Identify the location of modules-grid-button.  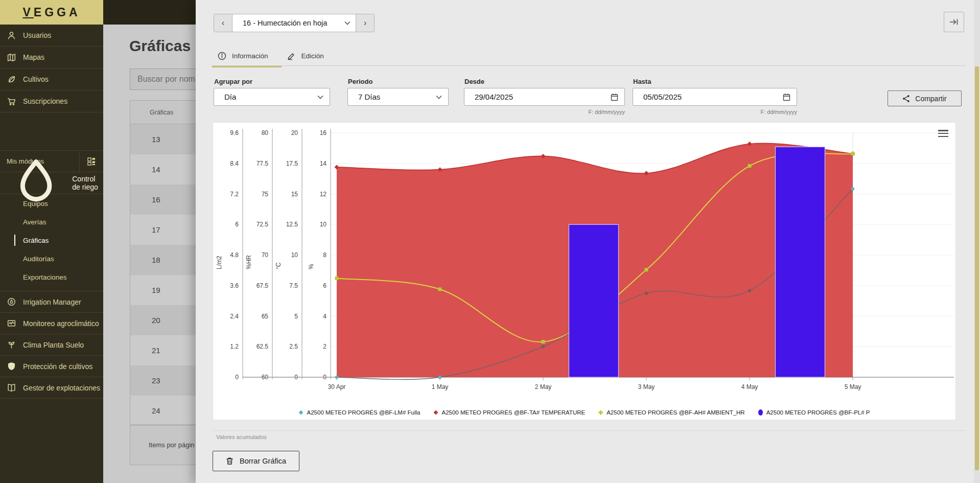
(91, 162).